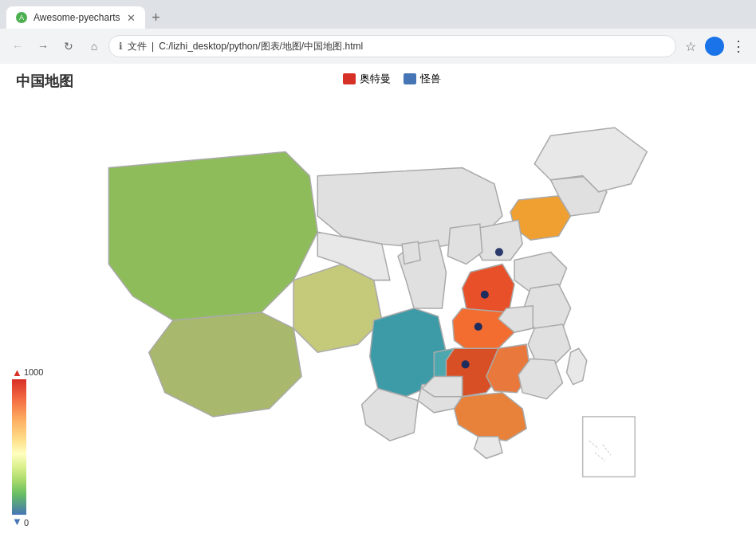 This screenshot has width=756, height=545. What do you see at coordinates (464, 244) in the screenshot?
I see `shanxi-province` at bounding box center [464, 244].